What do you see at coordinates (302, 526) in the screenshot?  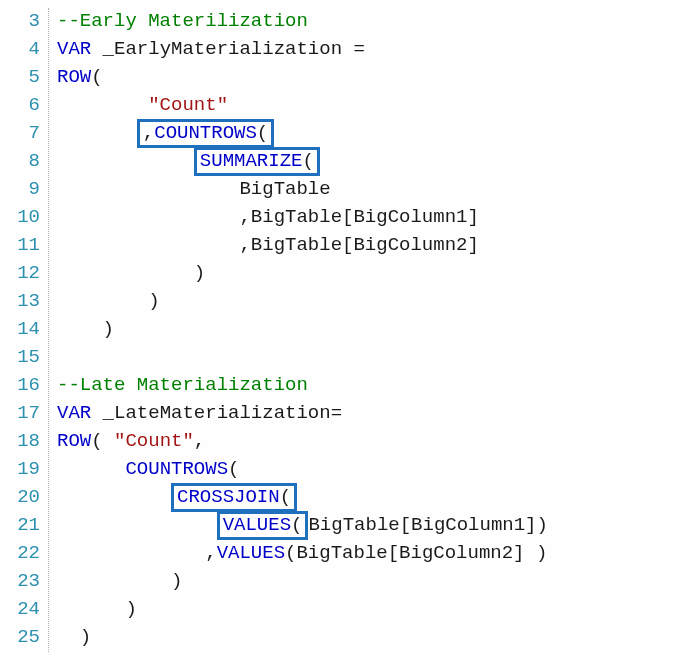 I see `code-line: VALUES(BigTable[BigColumn1])` at bounding box center [302, 526].